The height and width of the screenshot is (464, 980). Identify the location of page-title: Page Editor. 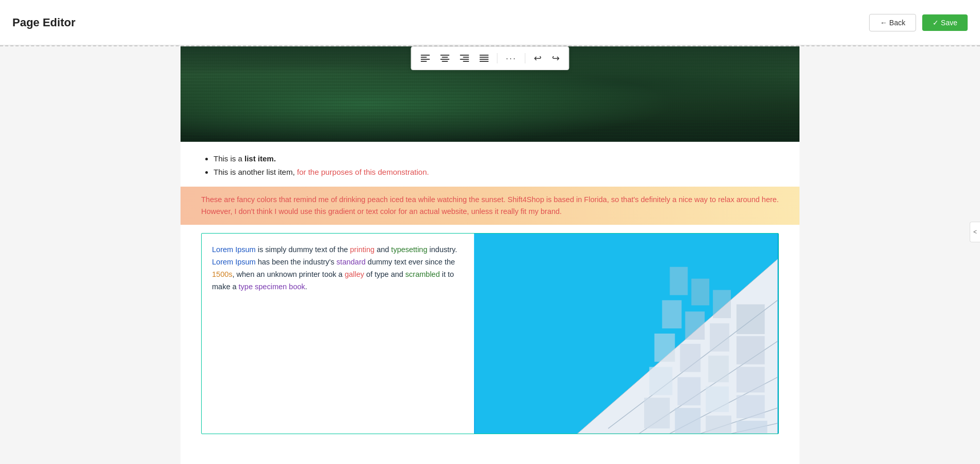
(44, 23).